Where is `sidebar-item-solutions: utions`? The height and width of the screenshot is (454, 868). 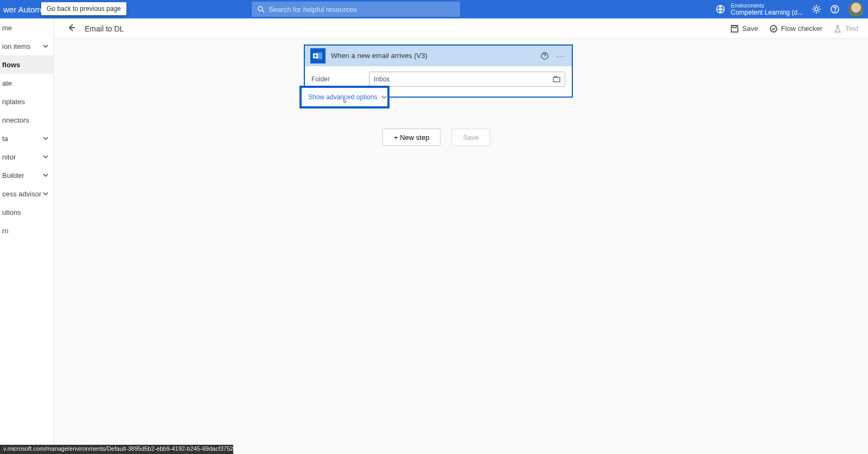
sidebar-item-solutions: utions is located at coordinates (27, 212).